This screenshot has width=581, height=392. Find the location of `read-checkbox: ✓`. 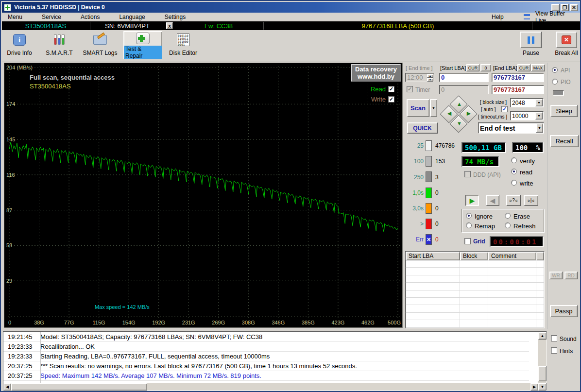

read-checkbox: ✓ is located at coordinates (392, 89).